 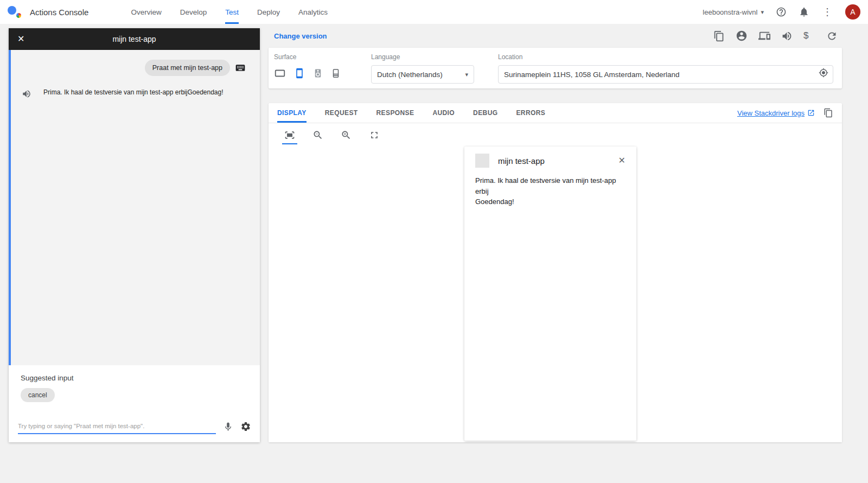 What do you see at coordinates (133, 92) in the screenshot?
I see `assistant-message-text: Prima. Ik haal de testversie van mijn te…` at bounding box center [133, 92].